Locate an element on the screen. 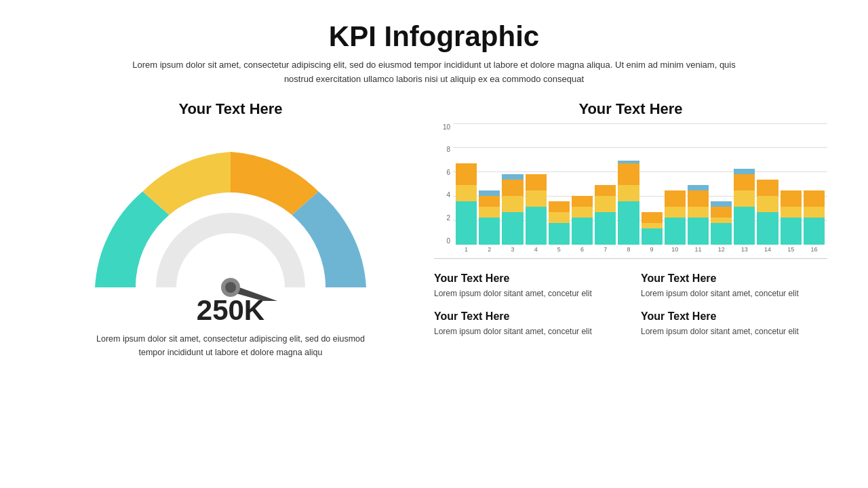 The image size is (868, 488). x-label-11: 11 is located at coordinates (698, 252).